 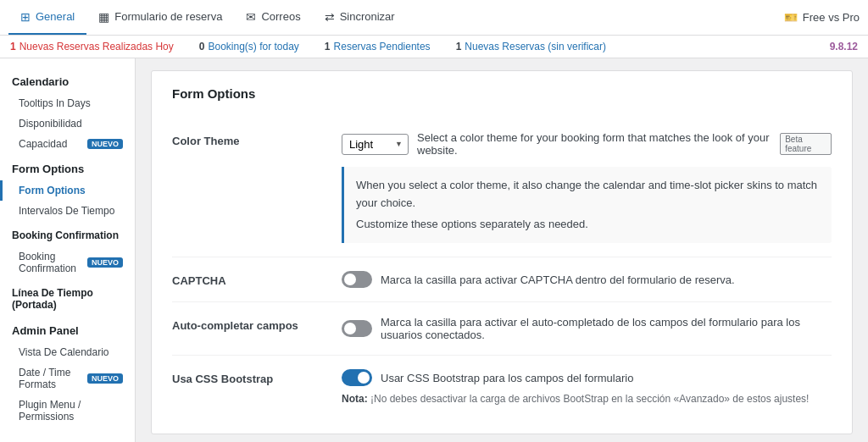 I want to click on stat-sin-verificar: 1 Nuevas Reservas (sin verificar), so click(x=531, y=47).